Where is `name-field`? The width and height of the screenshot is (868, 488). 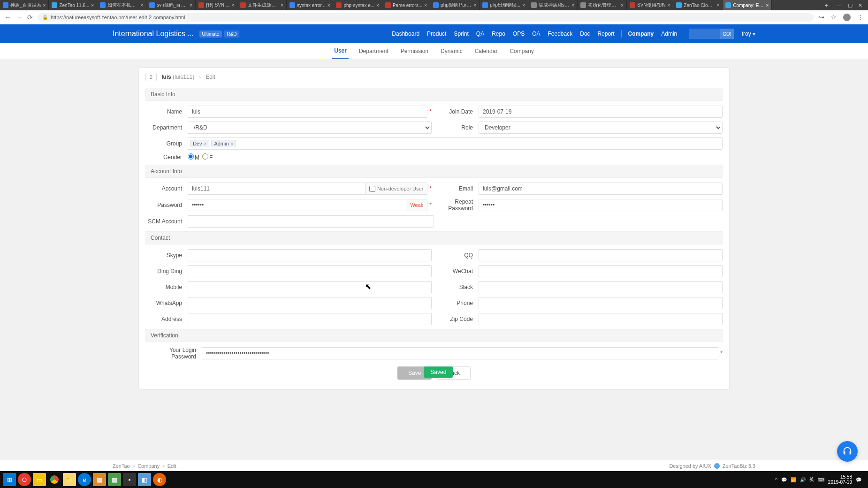 name-field is located at coordinates (308, 112).